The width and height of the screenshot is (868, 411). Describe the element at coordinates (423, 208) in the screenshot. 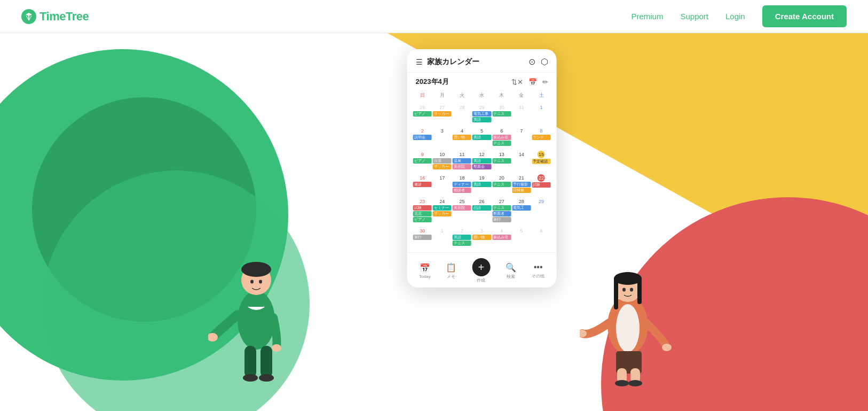

I see `event-kensin2: 試験` at that location.